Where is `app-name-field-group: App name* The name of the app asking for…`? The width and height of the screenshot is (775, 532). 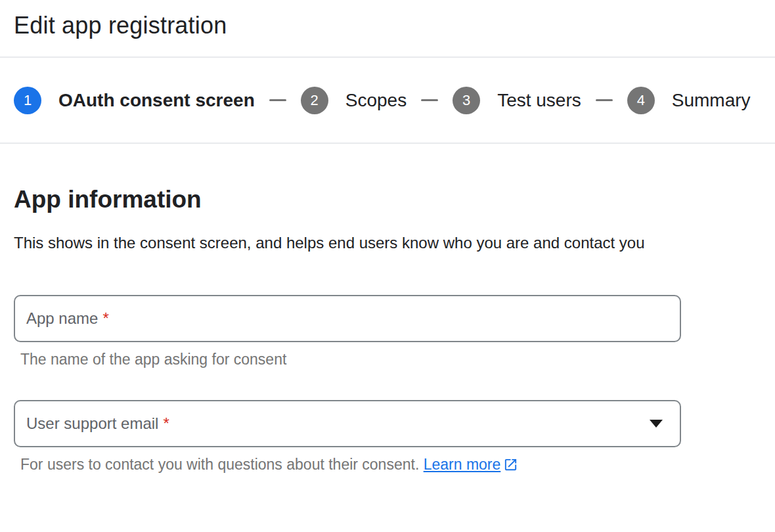
app-name-field-group: App name* The name of the app asking for… is located at coordinates (388, 332).